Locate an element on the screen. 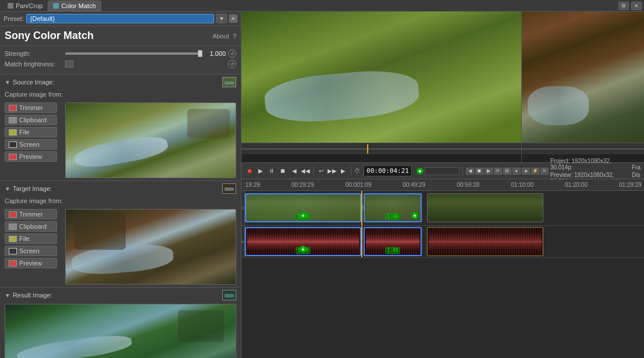 The image size is (644, 358). jkl-btn3: ▶ is located at coordinates (489, 171).